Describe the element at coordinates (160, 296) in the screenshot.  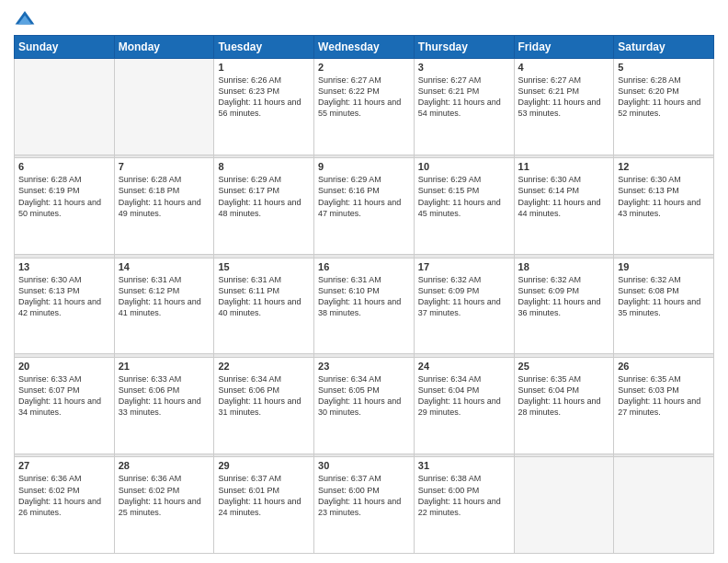
I see `cell-info: Sunrise: 6:31 AM Sunset: 6:12 PM Dayligh…` at that location.